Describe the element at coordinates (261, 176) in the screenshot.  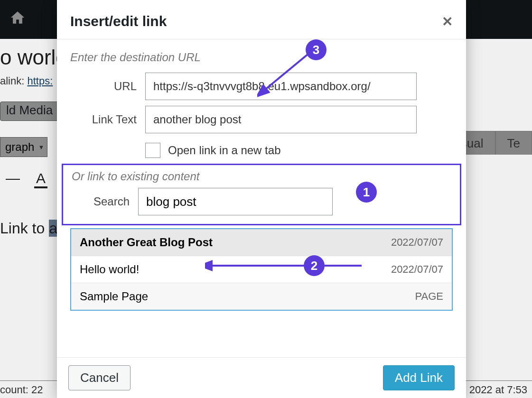
I see `existing-content-label: Or link to existing content` at that location.